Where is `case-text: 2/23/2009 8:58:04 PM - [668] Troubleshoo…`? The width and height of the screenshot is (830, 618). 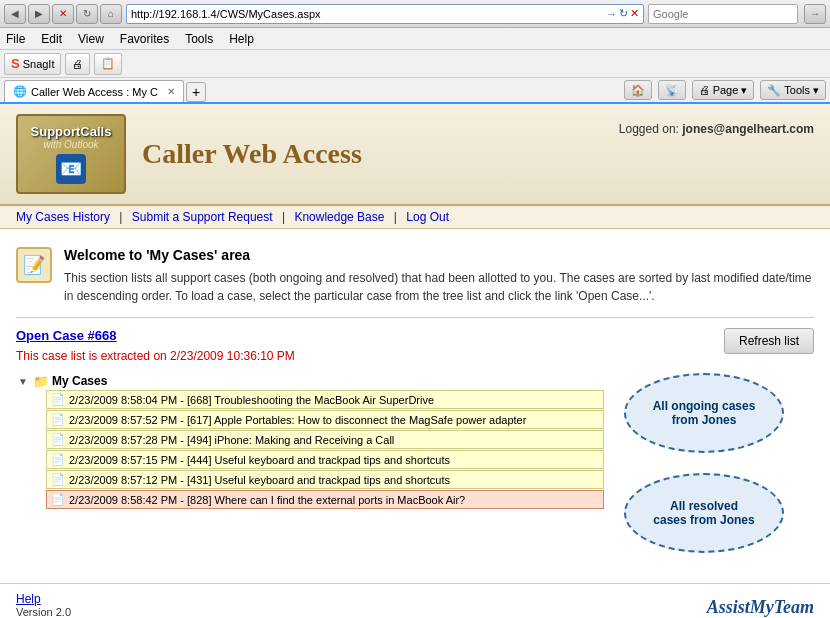
case-text: 2/23/2009 8:58:04 PM - [668] Troubleshoo… is located at coordinates (252, 400).